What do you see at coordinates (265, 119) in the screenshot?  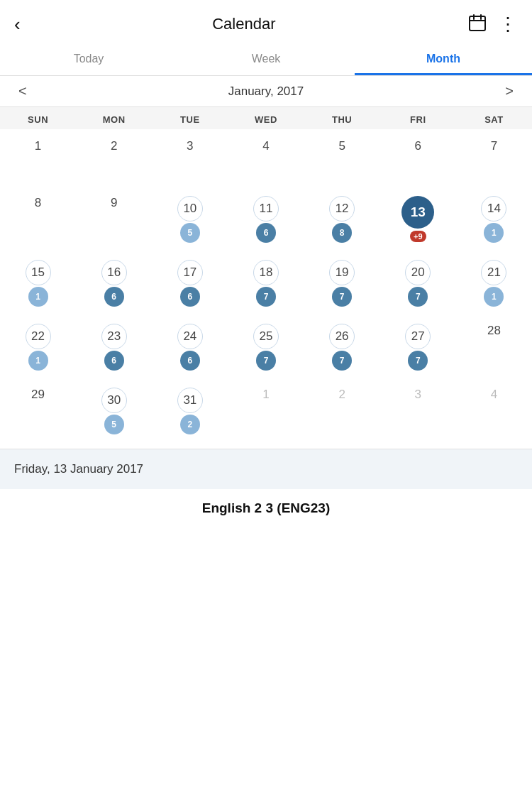 I see `day-header-wed: WED` at bounding box center [265, 119].